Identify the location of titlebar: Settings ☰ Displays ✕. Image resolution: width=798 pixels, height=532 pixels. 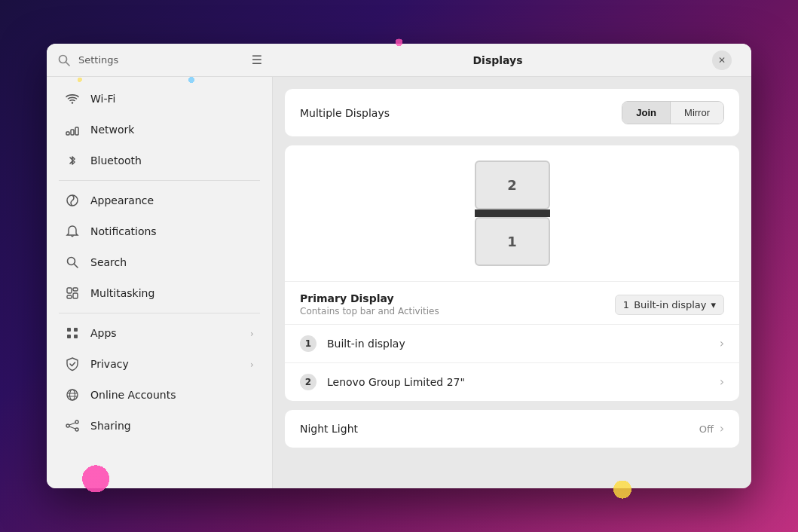
(399, 60).